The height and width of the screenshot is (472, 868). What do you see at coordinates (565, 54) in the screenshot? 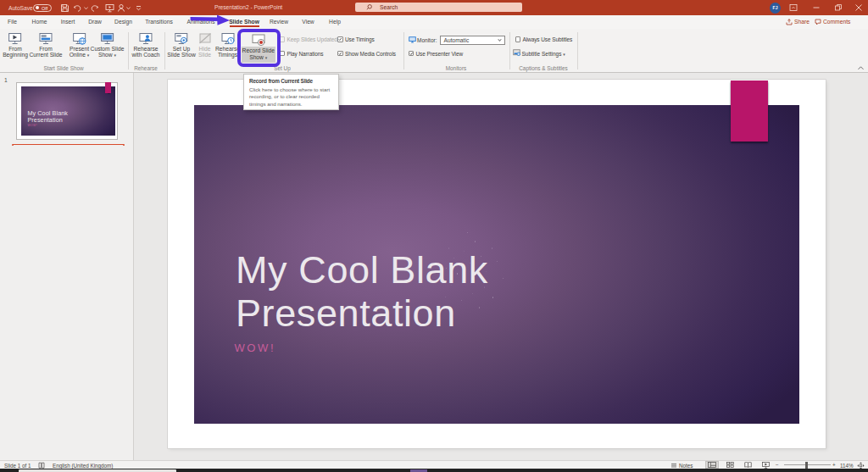
I see `subtitle-settings-dropdown: ▾` at bounding box center [565, 54].